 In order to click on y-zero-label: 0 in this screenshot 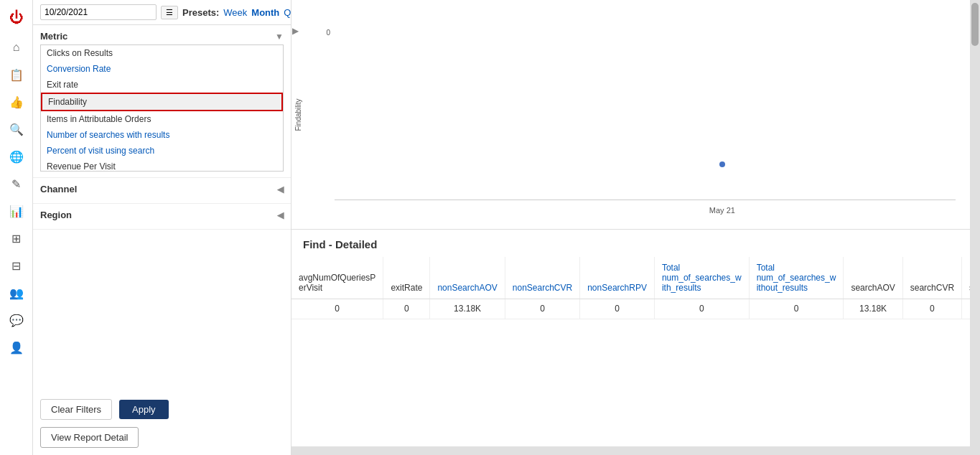, I will do `click(328, 33)`.